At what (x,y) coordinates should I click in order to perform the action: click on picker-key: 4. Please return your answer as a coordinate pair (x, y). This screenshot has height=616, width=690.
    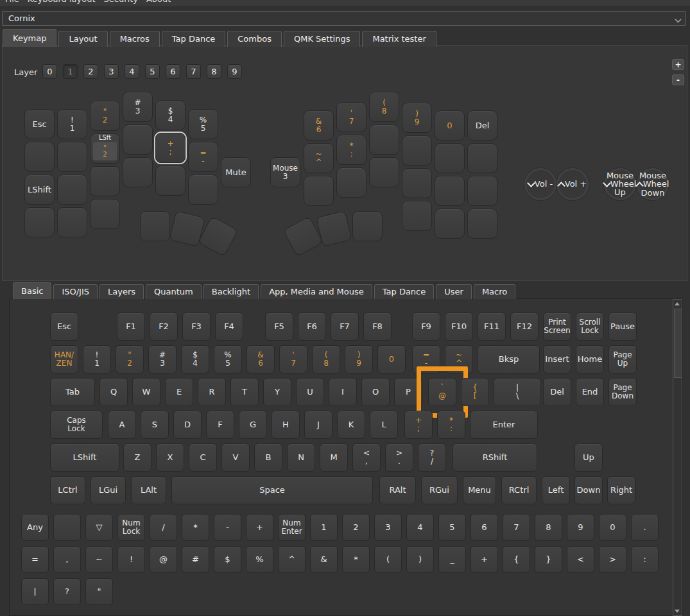
    Looking at the image, I should click on (420, 527).